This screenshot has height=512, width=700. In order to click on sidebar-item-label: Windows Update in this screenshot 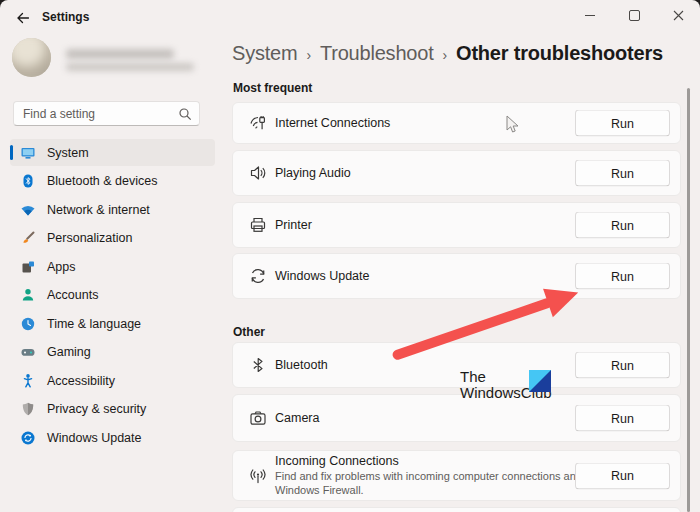, I will do `click(94, 438)`.